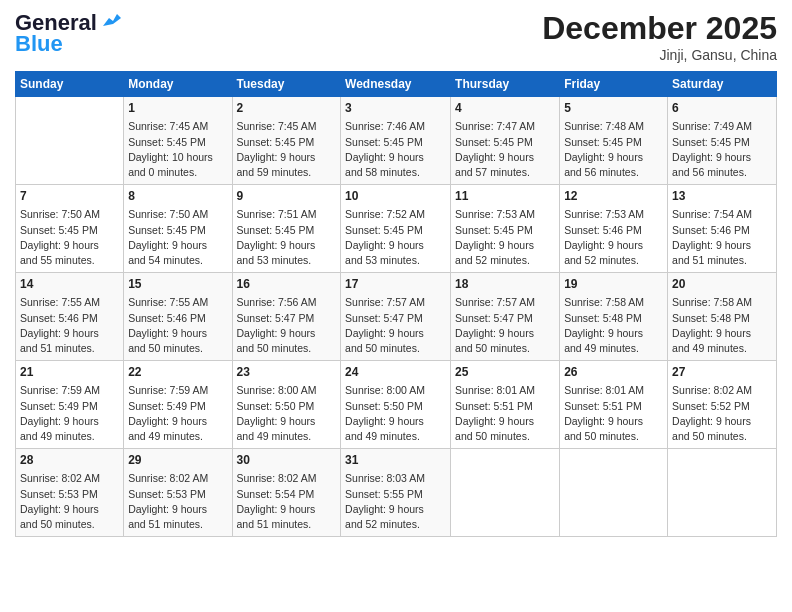 The height and width of the screenshot is (612, 792). Describe the element at coordinates (396, 229) in the screenshot. I see `calendar-week-row: 7Sunrise: 7:50 AMSunset: 5:45 PMDaylight…` at that location.